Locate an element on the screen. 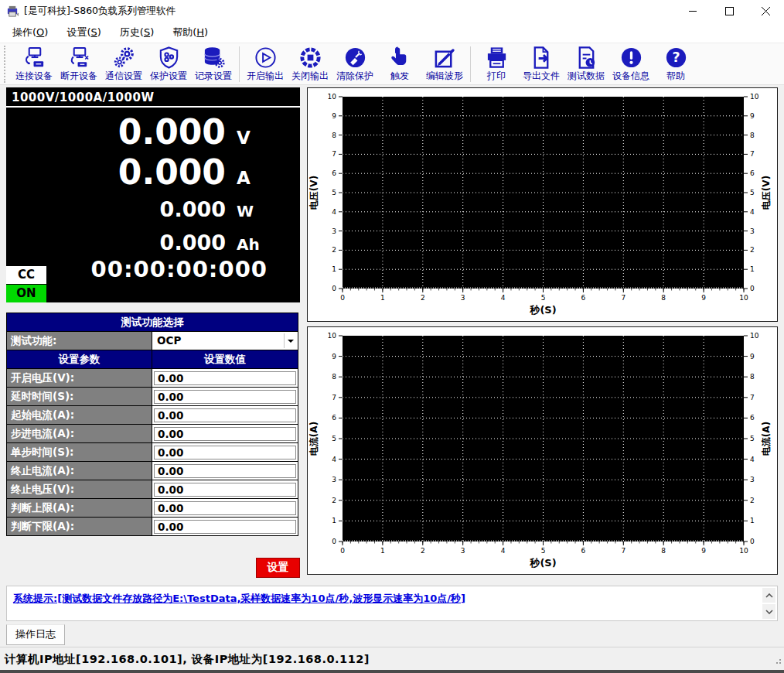 Image resolution: width=784 pixels, height=673 pixels. stop-output-button: 关闭输出 is located at coordinates (310, 64).